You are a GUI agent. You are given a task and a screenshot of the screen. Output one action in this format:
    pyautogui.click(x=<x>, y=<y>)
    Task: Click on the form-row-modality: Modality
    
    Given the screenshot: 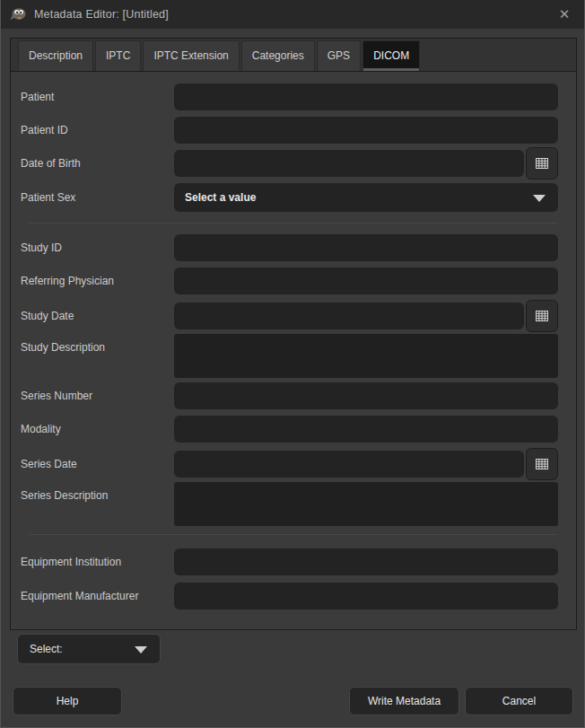 What is the action you would take?
    pyautogui.click(x=293, y=429)
    